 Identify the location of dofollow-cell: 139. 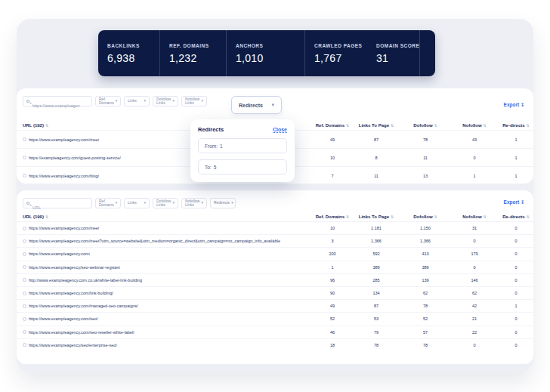
(425, 280).